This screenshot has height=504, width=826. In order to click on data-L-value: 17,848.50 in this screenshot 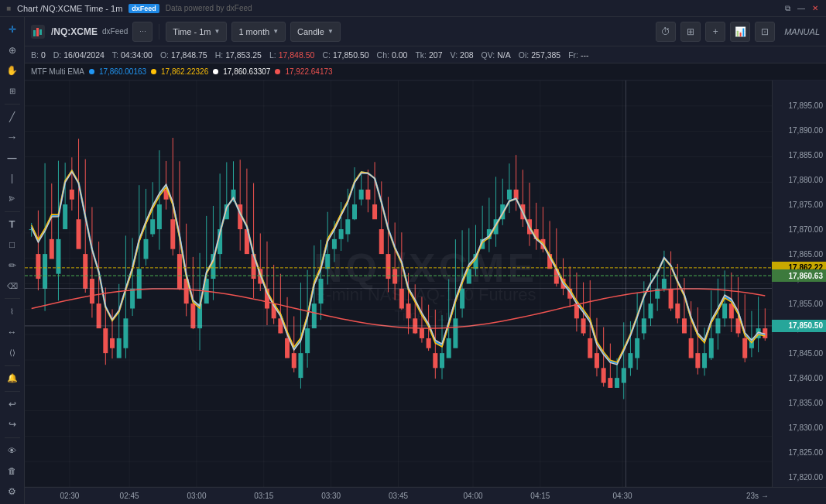, I will do `click(297, 55)`.